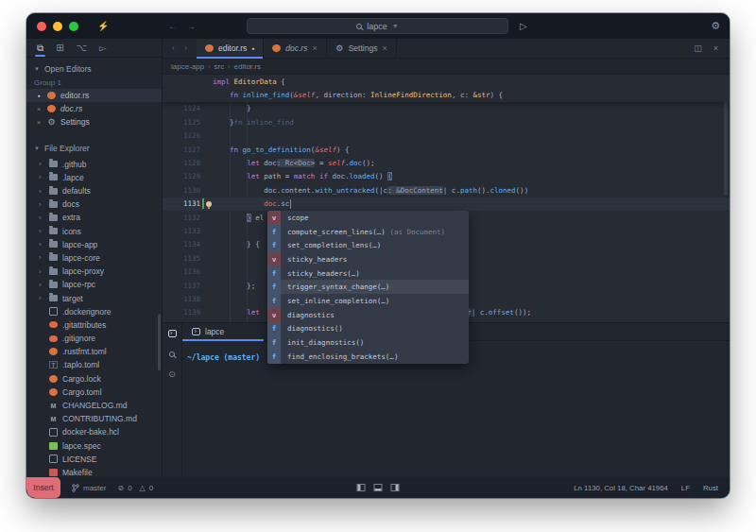 This screenshot has width=756, height=532. What do you see at coordinates (172, 335) in the screenshot?
I see `terminal-icon` at bounding box center [172, 335].